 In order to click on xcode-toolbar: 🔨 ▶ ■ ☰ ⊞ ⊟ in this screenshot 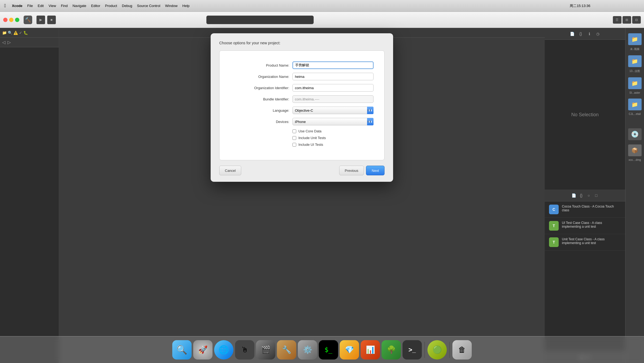, I will do `click(322, 20)`.